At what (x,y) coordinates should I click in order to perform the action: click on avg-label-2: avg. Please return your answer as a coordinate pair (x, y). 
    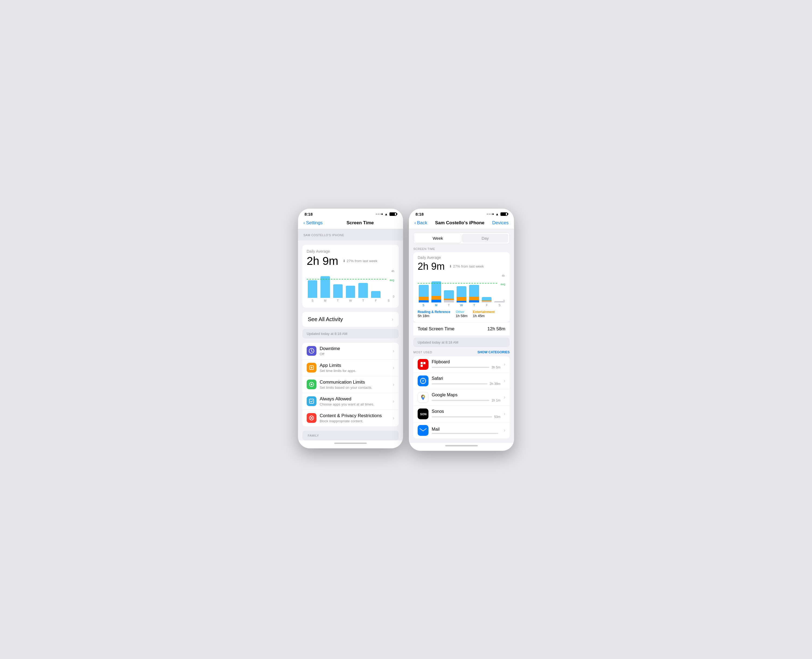
    Looking at the image, I should click on (503, 284).